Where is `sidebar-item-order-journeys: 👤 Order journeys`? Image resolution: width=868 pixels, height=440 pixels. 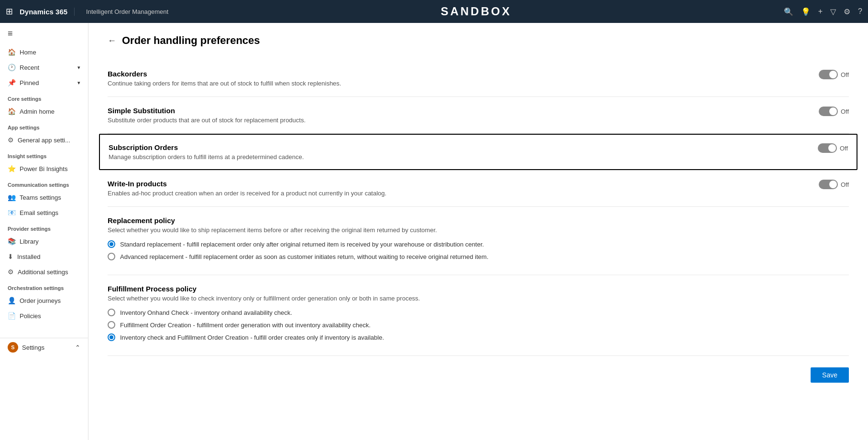
sidebar-item-order-journeys: 👤 Order journeys is located at coordinates (44, 300).